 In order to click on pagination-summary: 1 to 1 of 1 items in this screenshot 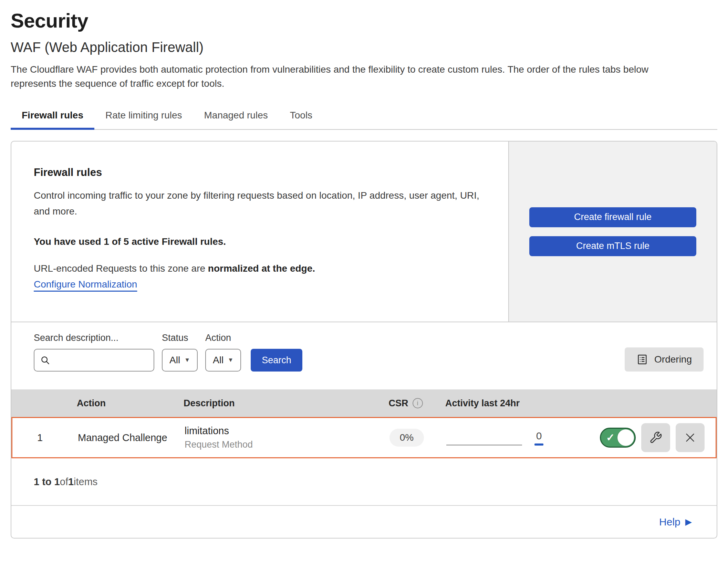, I will do `click(364, 482)`.